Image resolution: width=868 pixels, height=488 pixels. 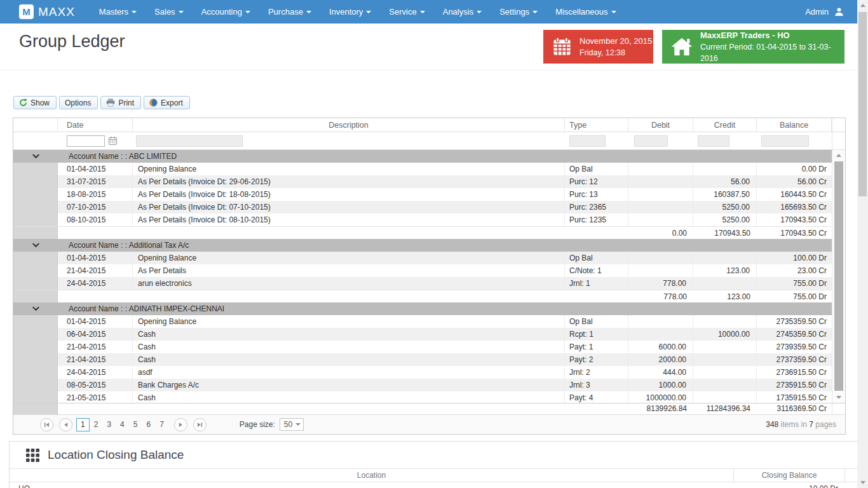 What do you see at coordinates (423, 309) in the screenshot?
I see `group-header-row: Account Name : : ADINATH IMPEX-CHENNAI` at bounding box center [423, 309].